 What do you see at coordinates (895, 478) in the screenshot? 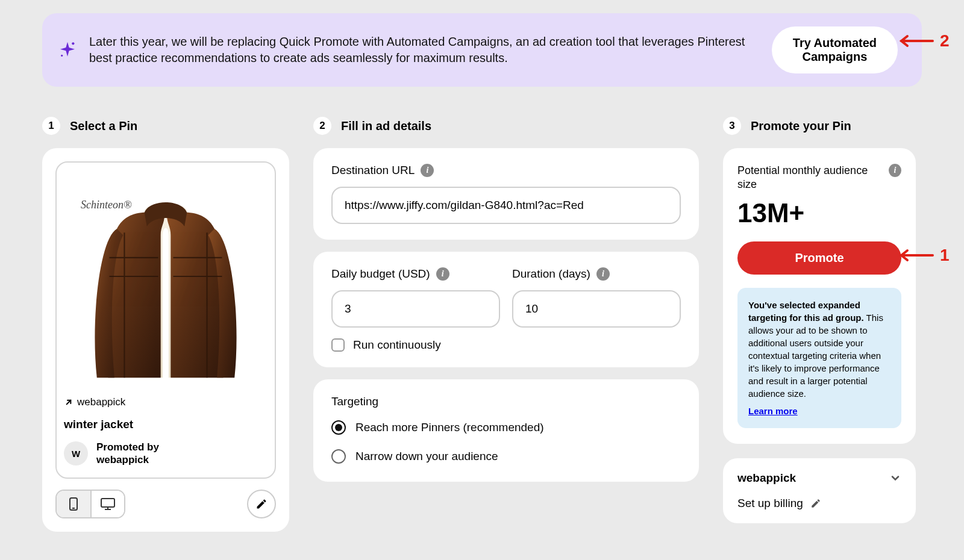
I see `chevron-down-icon` at bounding box center [895, 478].